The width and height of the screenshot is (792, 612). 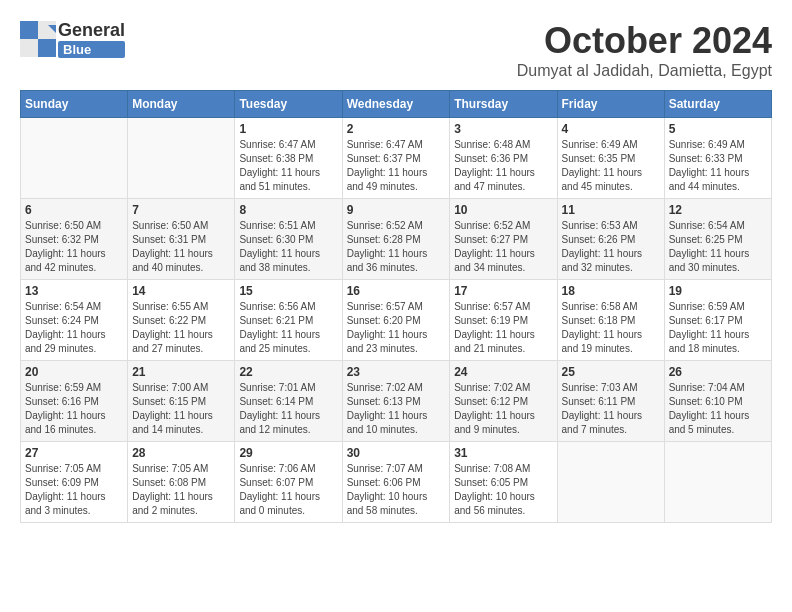 What do you see at coordinates (611, 409) in the screenshot?
I see `day-info: Sunrise: 7:03 AMSunset: 6:11 PMDaylight:…` at bounding box center [611, 409].